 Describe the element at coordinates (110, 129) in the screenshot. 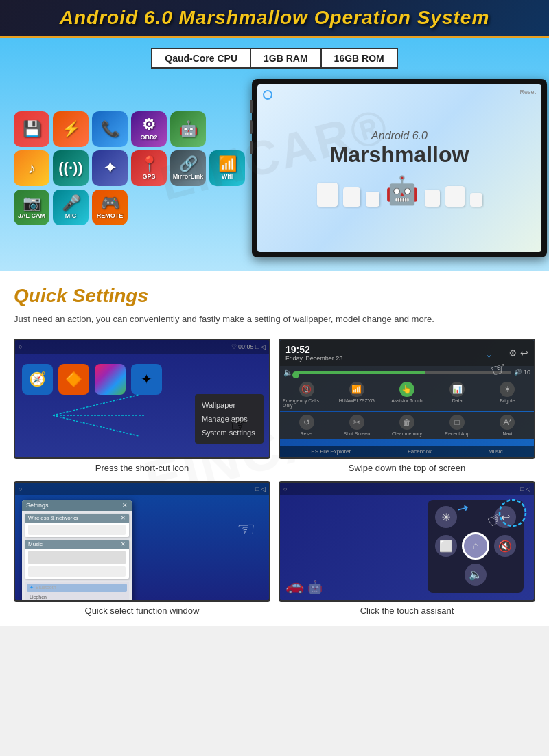

I see `app-icon-phone: 📞` at that location.